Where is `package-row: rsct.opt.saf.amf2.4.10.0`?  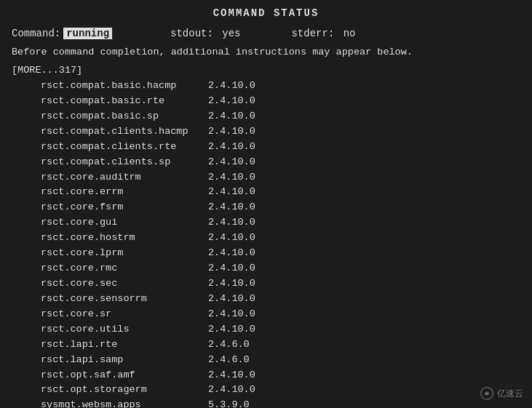 package-row: rsct.opt.saf.amf2.4.10.0 is located at coordinates (266, 375).